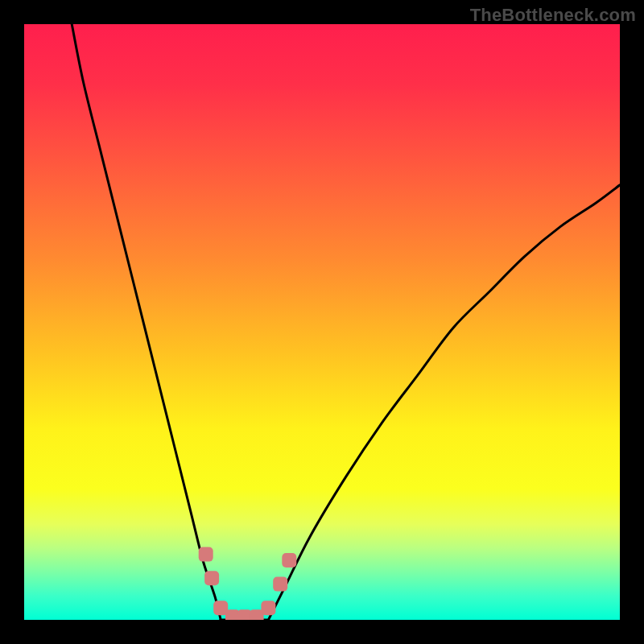  What do you see at coordinates (553, 15) in the screenshot?
I see `watermark-text: TheBottleneck.com` at bounding box center [553, 15].